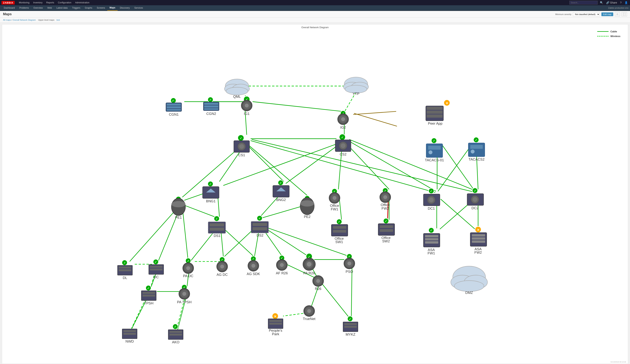  Describe the element at coordinates (310, 319) in the screenshot. I see `svg-text: TrueNet` at that location.